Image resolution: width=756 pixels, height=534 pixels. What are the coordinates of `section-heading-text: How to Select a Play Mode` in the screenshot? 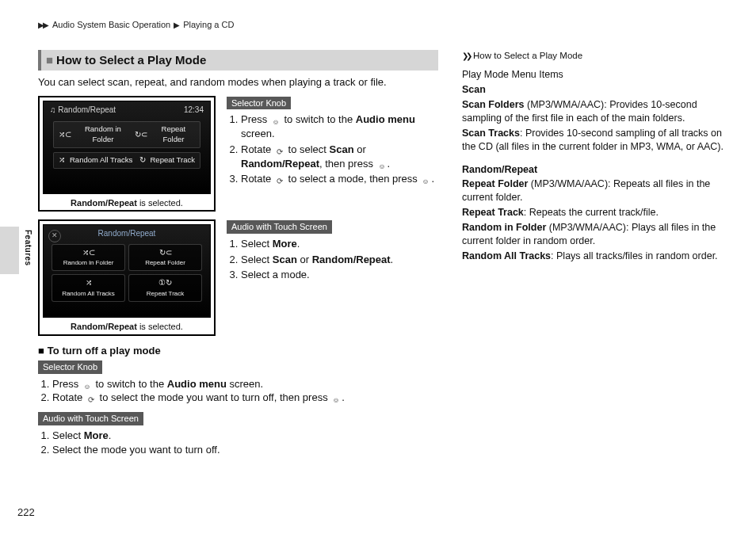 It's located at (132, 60).